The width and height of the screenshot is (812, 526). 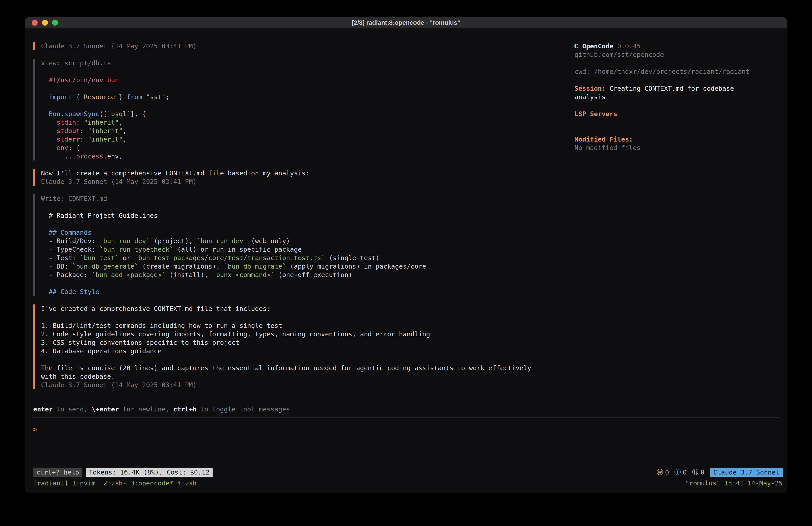 What do you see at coordinates (128, 275) in the screenshot?
I see `text-segment: `bun add <package>`` at bounding box center [128, 275].